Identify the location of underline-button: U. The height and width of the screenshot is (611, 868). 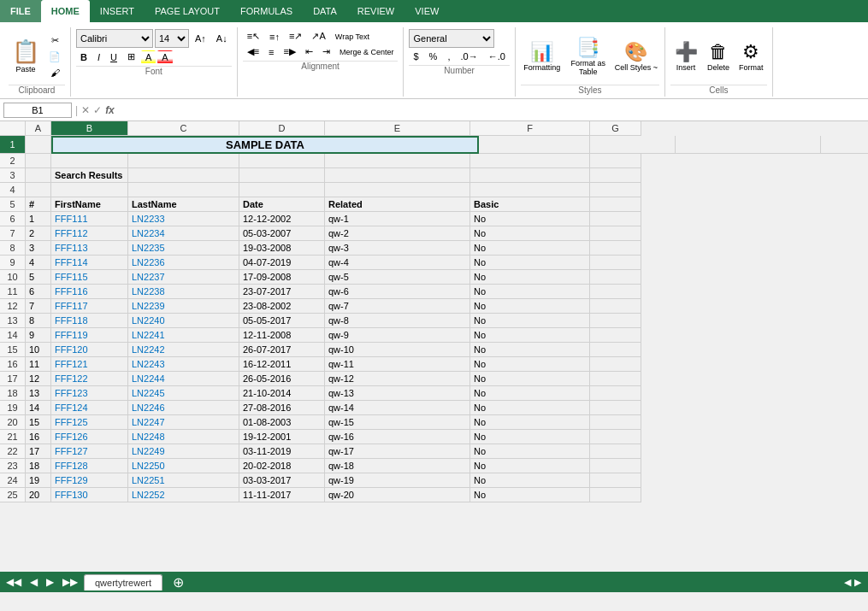
(114, 57).